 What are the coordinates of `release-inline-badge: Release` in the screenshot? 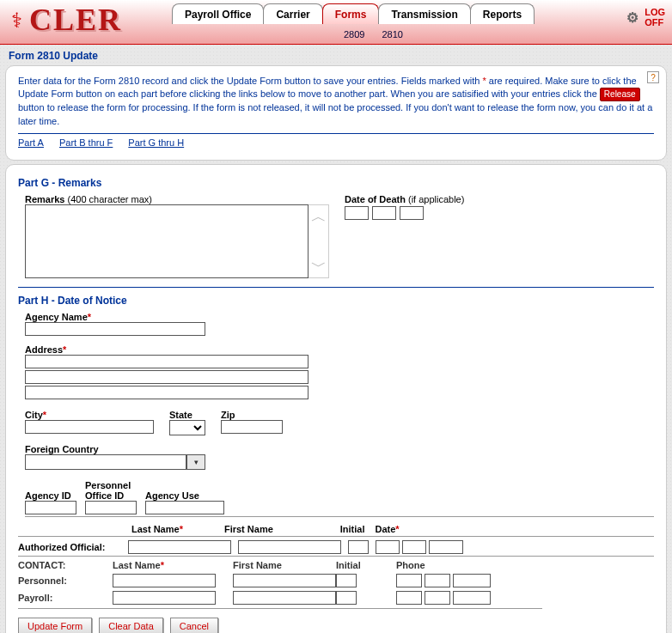 It's located at (620, 94).